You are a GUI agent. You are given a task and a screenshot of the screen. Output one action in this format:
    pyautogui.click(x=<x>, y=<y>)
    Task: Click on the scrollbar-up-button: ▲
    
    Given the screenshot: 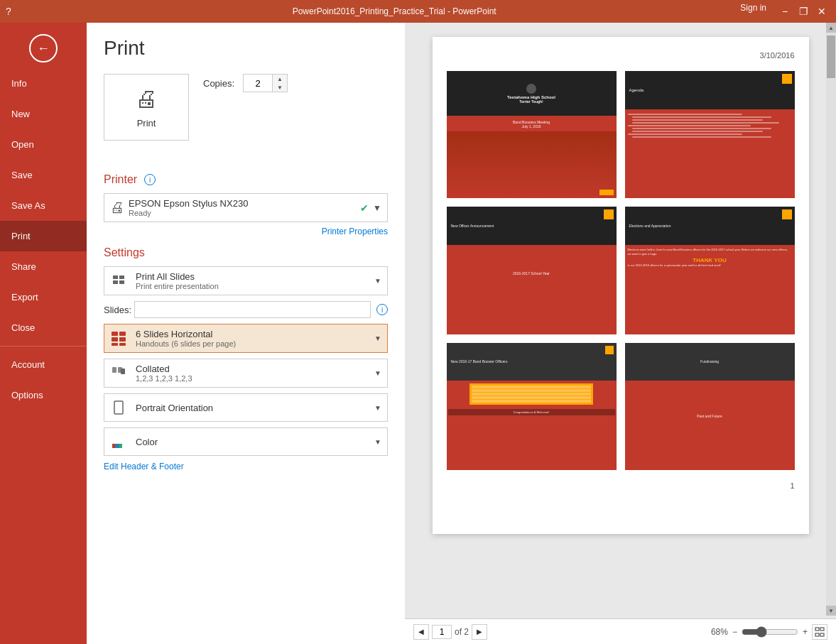 What is the action you would take?
    pyautogui.click(x=831, y=28)
    